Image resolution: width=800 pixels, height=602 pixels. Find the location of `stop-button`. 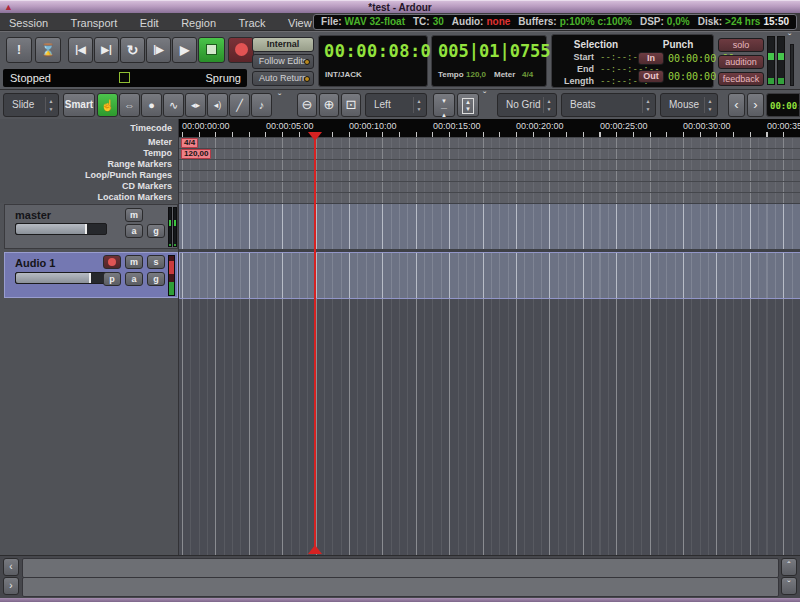

stop-button is located at coordinates (212, 50).